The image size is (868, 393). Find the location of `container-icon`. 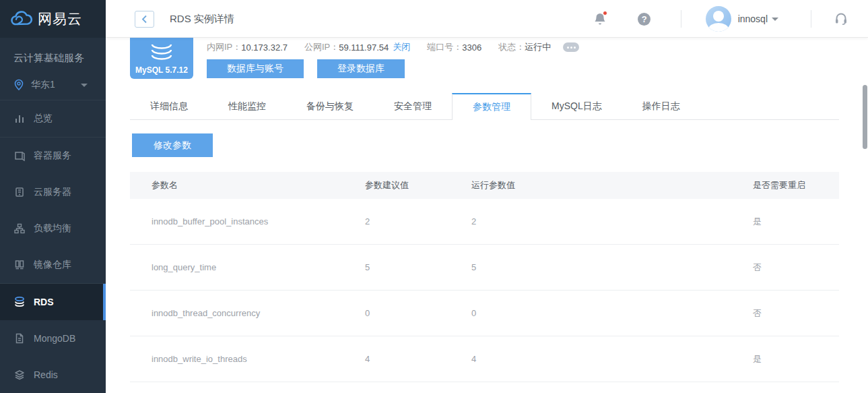

container-icon is located at coordinates (20, 156).